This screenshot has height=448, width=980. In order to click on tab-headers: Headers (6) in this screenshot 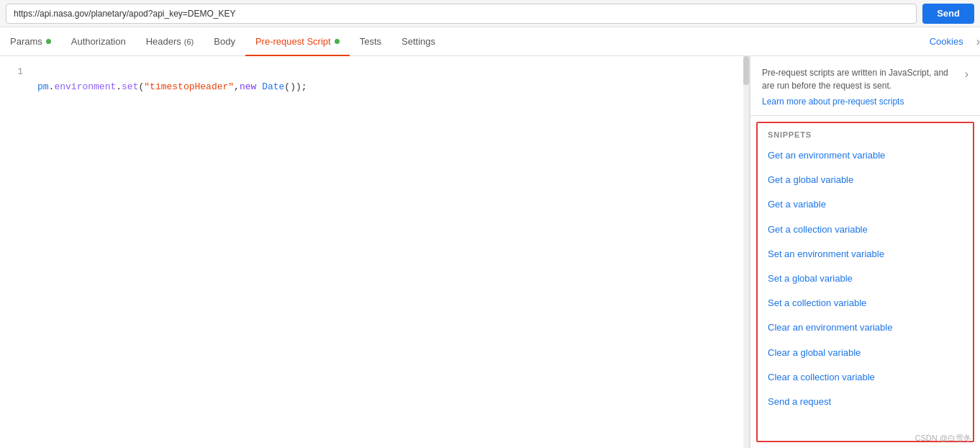, I will do `click(170, 42)`.